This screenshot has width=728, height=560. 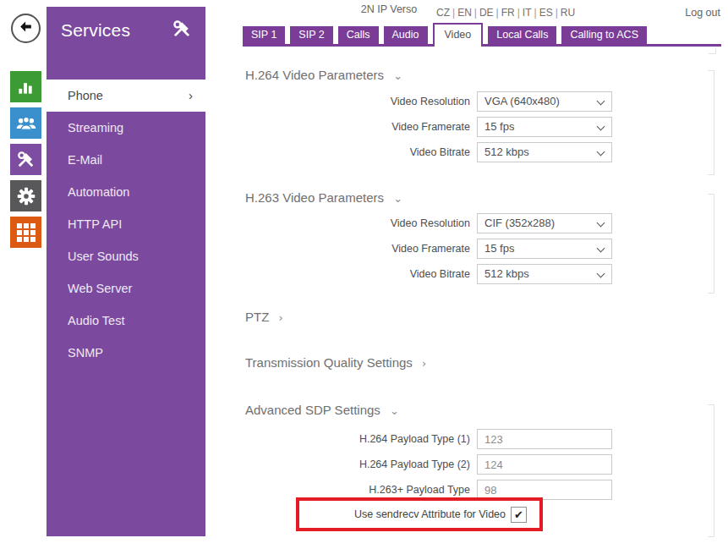 I want to click on sidebar-item-snmp: SNMP, so click(x=126, y=353).